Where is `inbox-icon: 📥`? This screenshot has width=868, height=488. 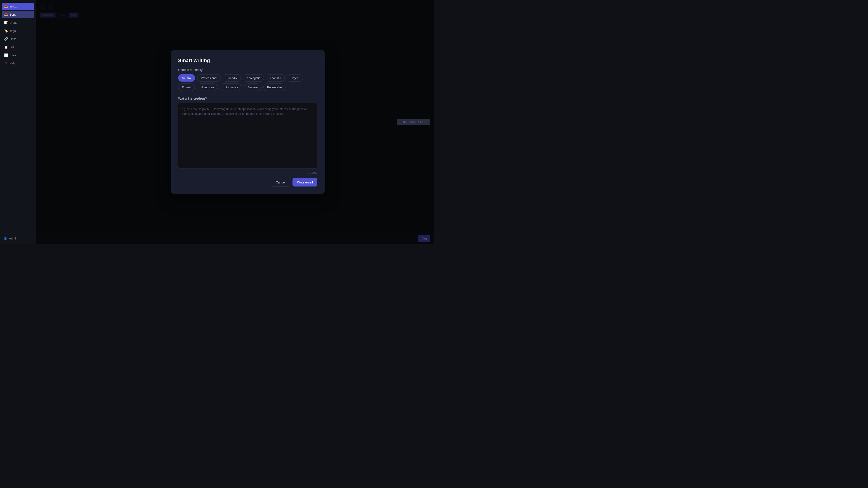 inbox-icon: 📥 is located at coordinates (6, 6).